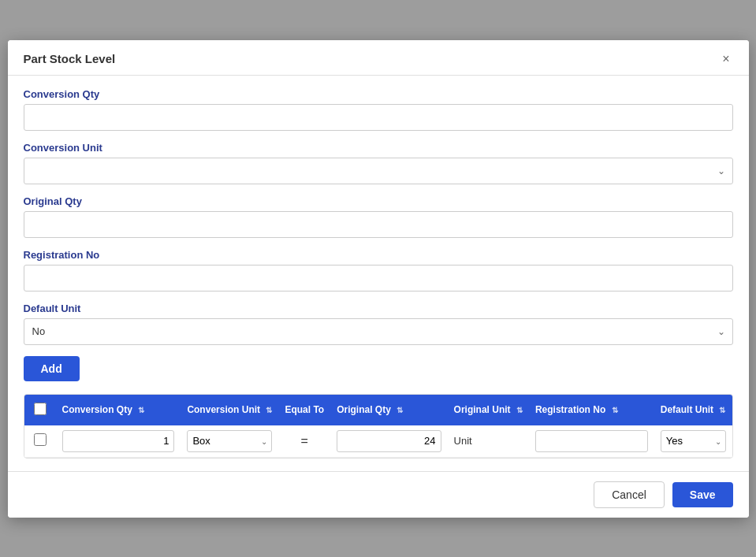 The width and height of the screenshot is (756, 557). I want to click on sort-original-qty-icon: ⇅, so click(400, 410).